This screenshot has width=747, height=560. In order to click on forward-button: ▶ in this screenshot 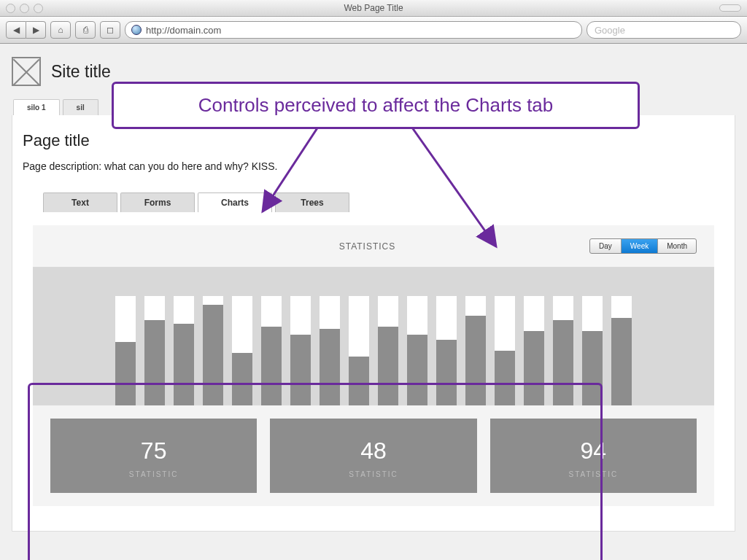, I will do `click(36, 30)`.